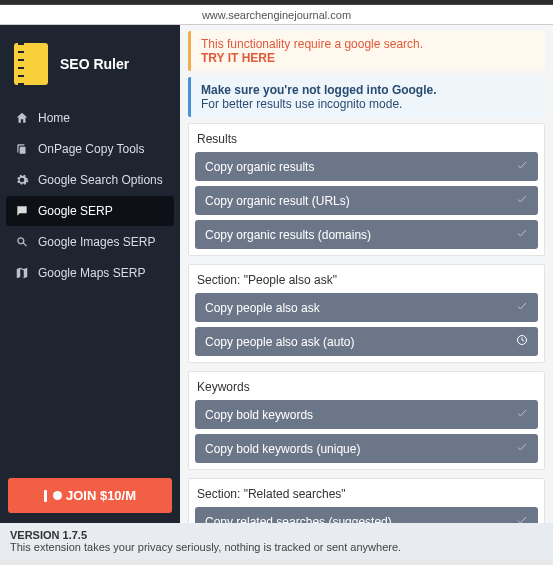  I want to click on search-bubble-icon, so click(22, 211).